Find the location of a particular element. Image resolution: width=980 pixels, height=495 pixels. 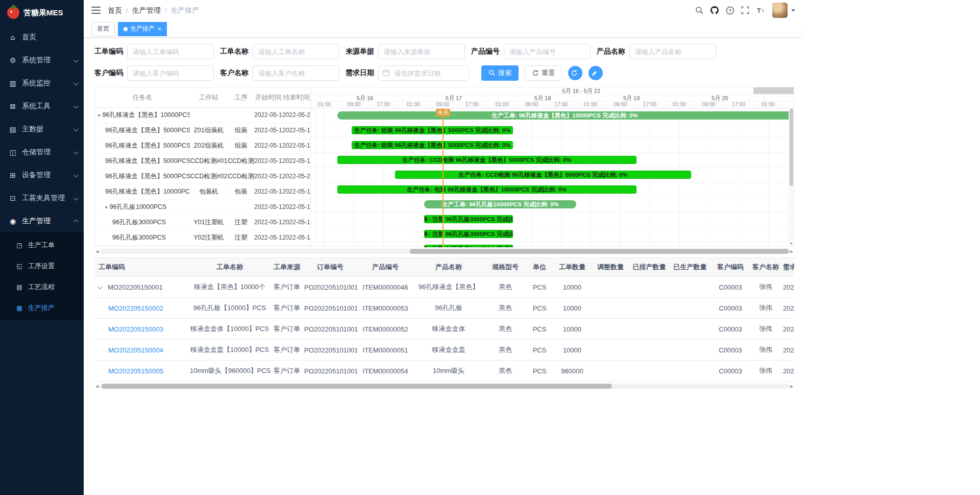

font-size-icon: TT is located at coordinates (761, 10).